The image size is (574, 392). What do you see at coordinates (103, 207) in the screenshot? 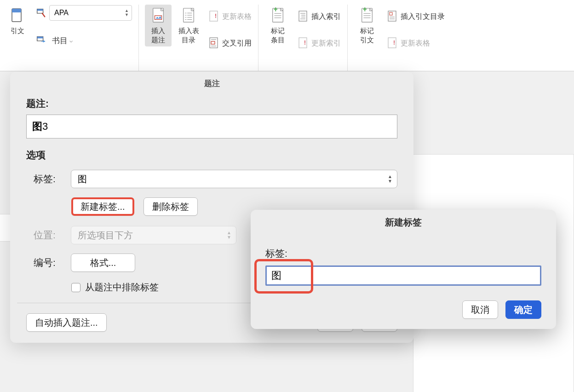
I see `new-label-button: 新建标签...` at bounding box center [103, 207].